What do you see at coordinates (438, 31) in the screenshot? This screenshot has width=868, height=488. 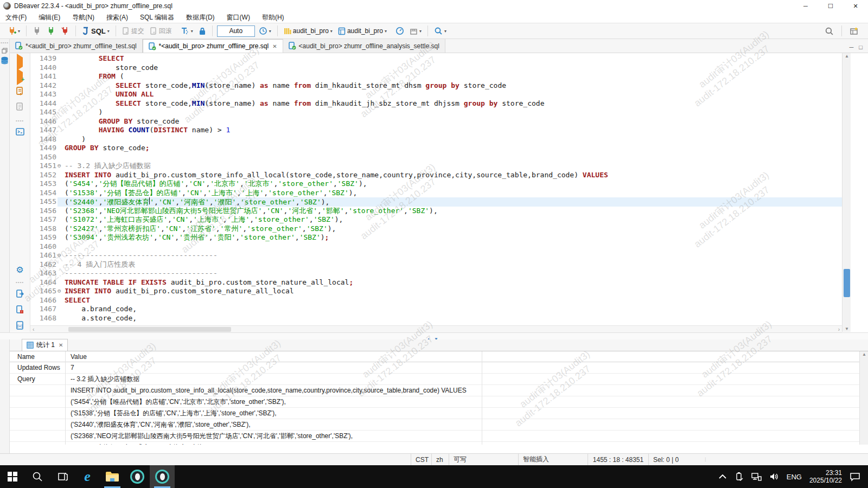 I see `search-blue-icon` at bounding box center [438, 31].